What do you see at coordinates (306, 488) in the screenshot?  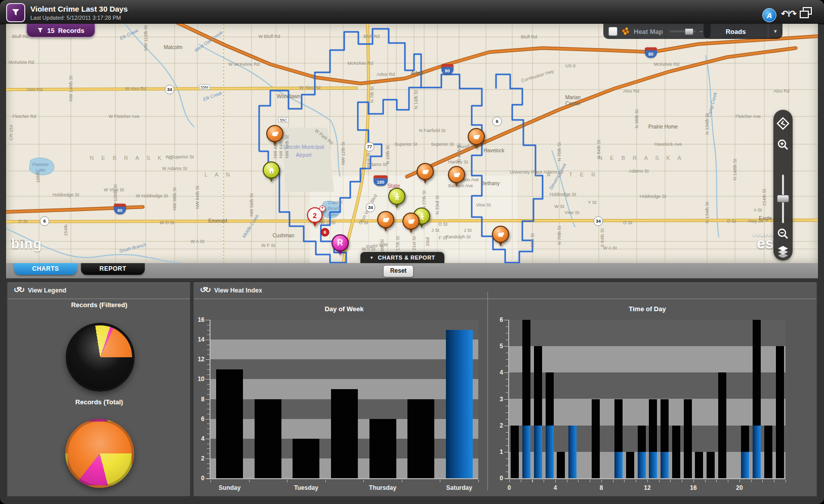 I see `x-tick-label: Tuesday` at bounding box center [306, 488].